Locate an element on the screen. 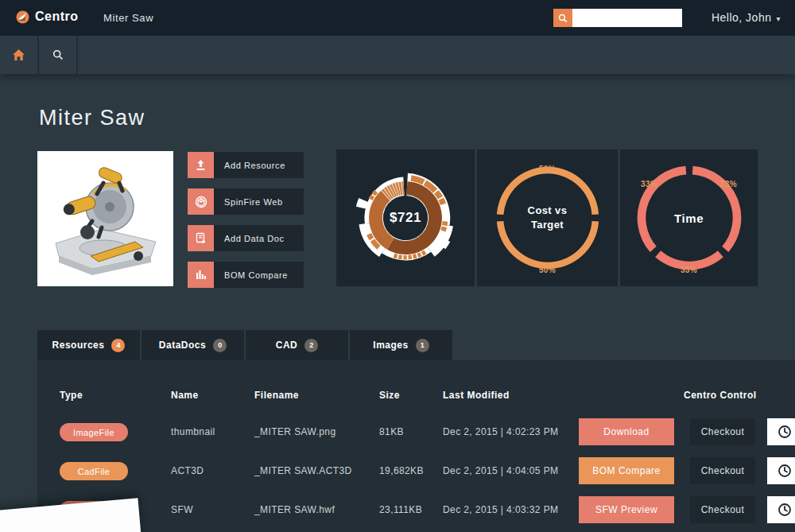 Image resolution: width=795 pixels, height=532 pixels. type-badge: ImageFile is located at coordinates (94, 433).